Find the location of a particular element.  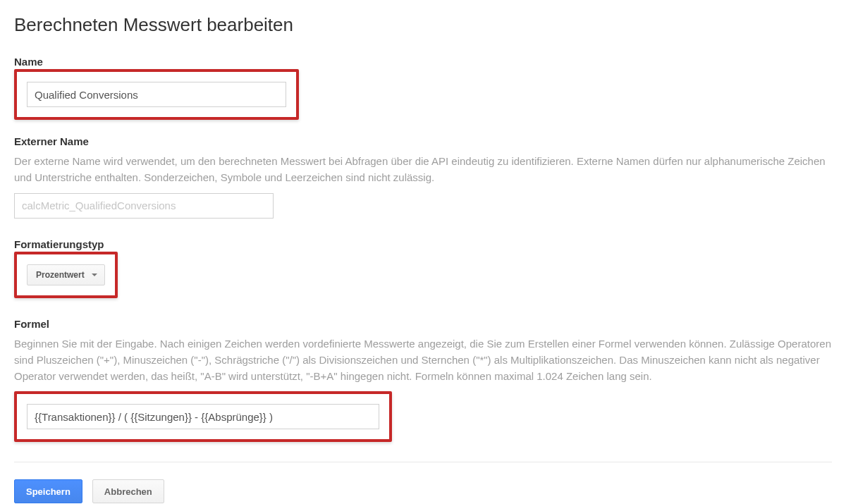

formula-highlight-box is located at coordinates (203, 417).